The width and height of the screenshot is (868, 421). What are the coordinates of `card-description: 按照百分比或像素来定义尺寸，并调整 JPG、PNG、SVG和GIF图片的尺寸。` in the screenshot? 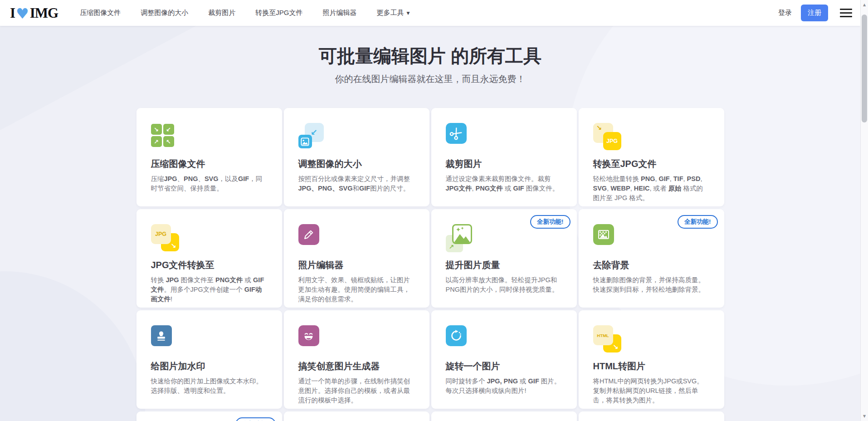 It's located at (356, 184).